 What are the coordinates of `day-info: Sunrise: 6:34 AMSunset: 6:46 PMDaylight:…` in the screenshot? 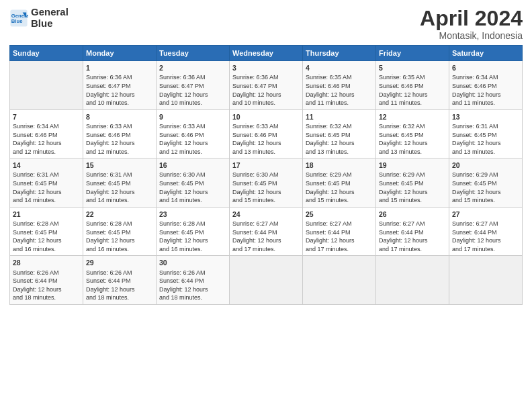 It's located at (46, 139).